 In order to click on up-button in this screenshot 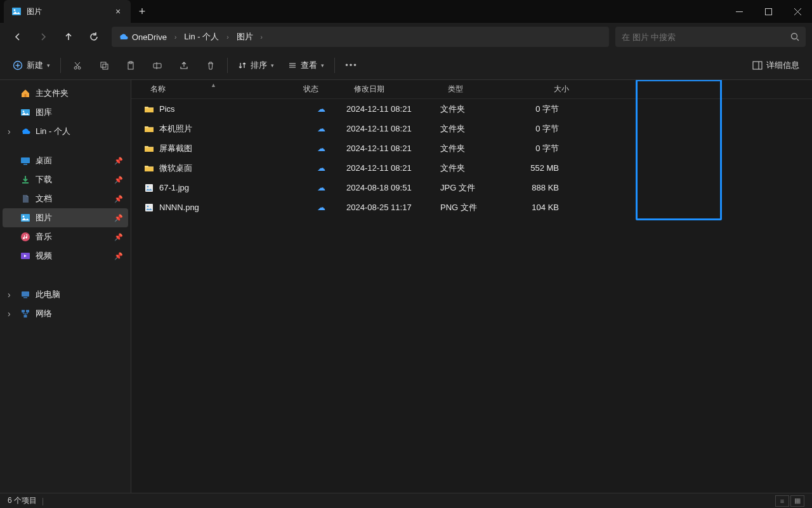, I will do `click(69, 37)`.